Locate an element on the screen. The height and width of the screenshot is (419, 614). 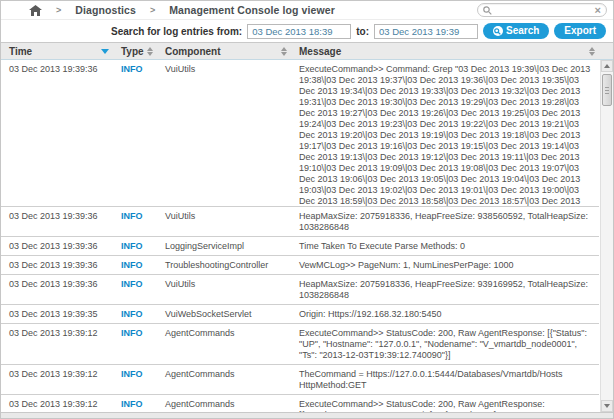
cell-component: TroubleshootingController is located at coordinates (224, 265).